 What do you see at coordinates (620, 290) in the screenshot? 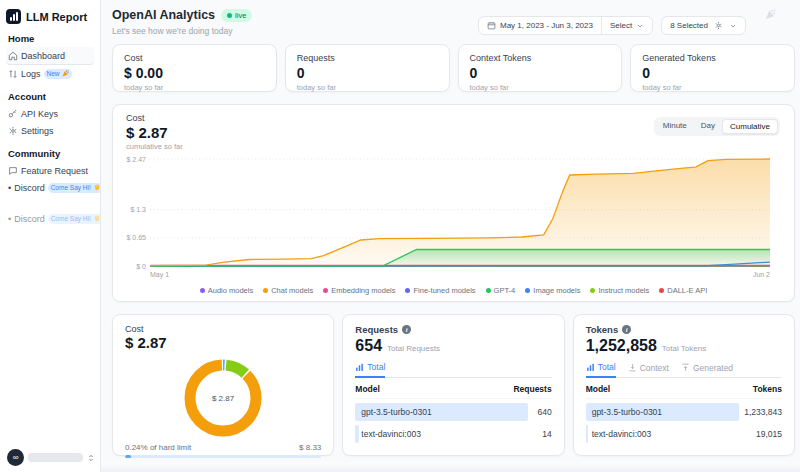
I see `legend-item: Instruct models` at bounding box center [620, 290].